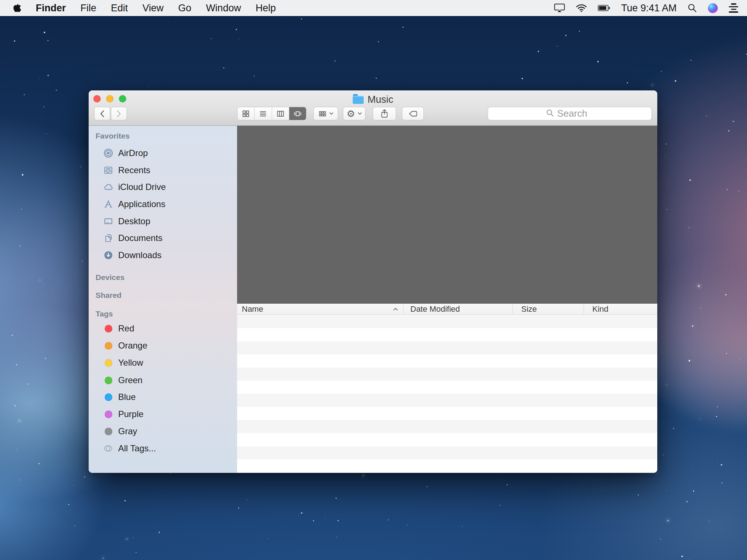 The width and height of the screenshot is (747, 560). I want to click on menu-item-edit: Edit, so click(120, 8).